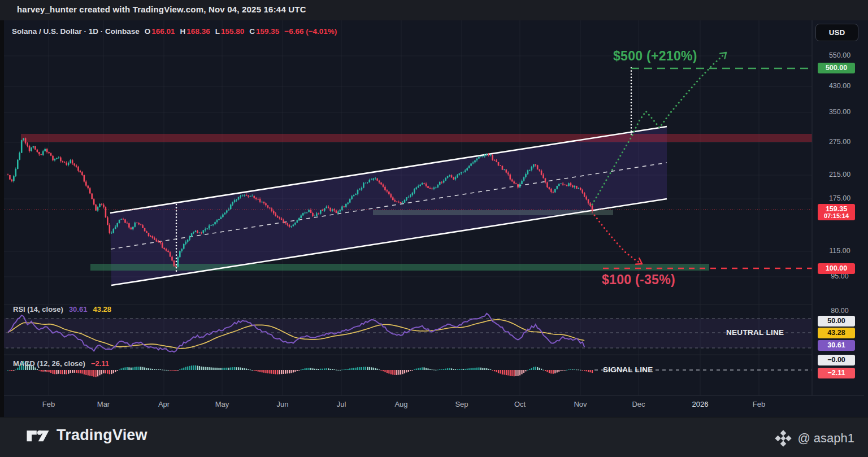  Describe the element at coordinates (408, 333) in the screenshot. I see `rsi-band` at that location.